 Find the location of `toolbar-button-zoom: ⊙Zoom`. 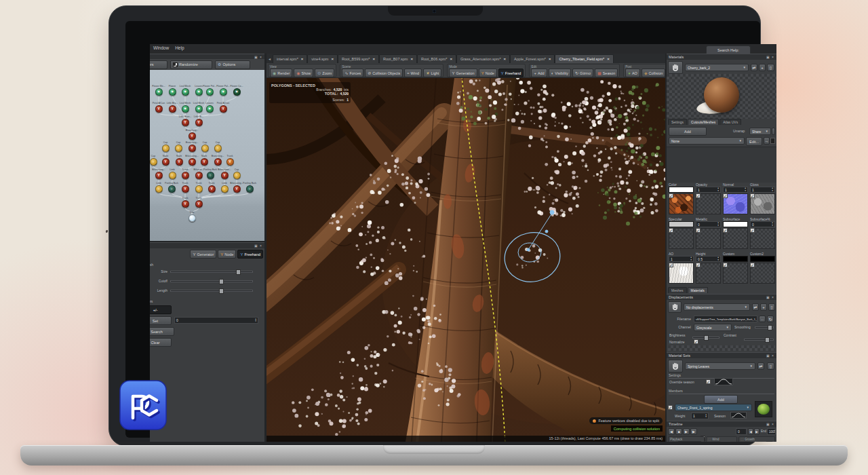

toolbar-button-zoom: ⊙Zoom is located at coordinates (324, 73).